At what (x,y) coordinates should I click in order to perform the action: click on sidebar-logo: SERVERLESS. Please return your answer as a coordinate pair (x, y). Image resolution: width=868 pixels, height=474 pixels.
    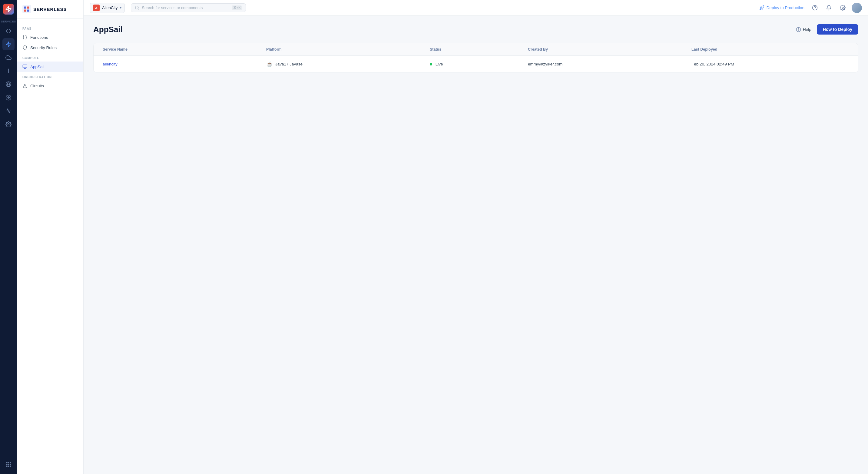
    Looking at the image, I should click on (45, 9).